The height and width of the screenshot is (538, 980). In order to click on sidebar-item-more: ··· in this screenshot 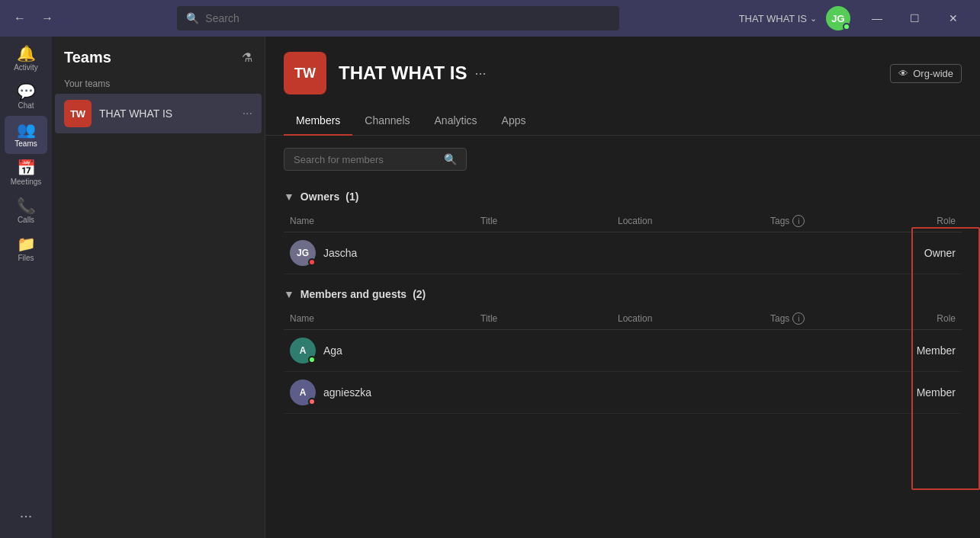, I will do `click(26, 515)`.